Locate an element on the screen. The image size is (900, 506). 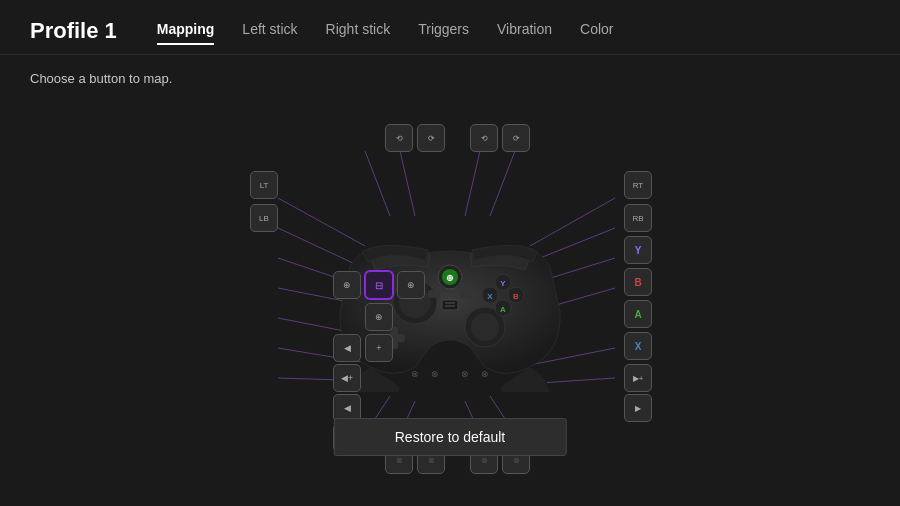
paddle-p1: ◀+ is located at coordinates (347, 378).